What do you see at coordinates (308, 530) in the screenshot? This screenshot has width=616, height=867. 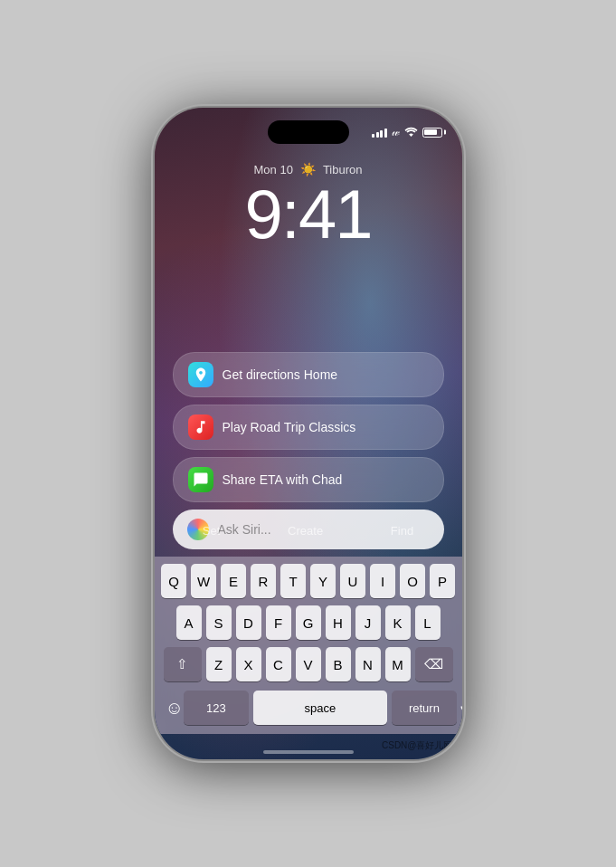 I see `shortcut-row: Set Create Find` at bounding box center [308, 530].